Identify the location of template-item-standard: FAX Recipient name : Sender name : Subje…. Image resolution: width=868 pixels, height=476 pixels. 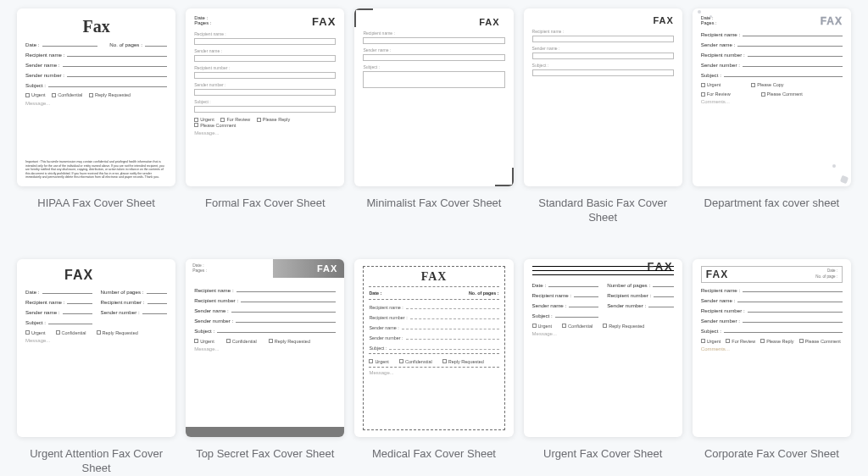
(604, 117).